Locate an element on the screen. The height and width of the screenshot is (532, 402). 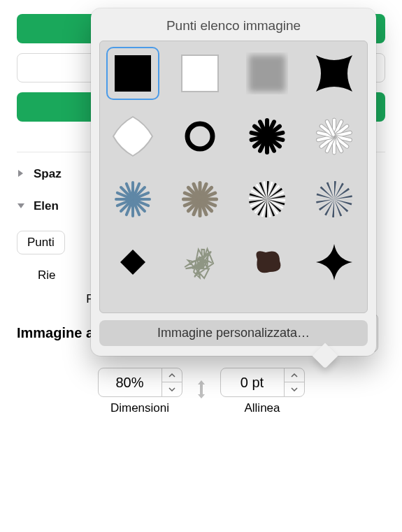
bullet-option-sunburst-bw is located at coordinates (267, 199).